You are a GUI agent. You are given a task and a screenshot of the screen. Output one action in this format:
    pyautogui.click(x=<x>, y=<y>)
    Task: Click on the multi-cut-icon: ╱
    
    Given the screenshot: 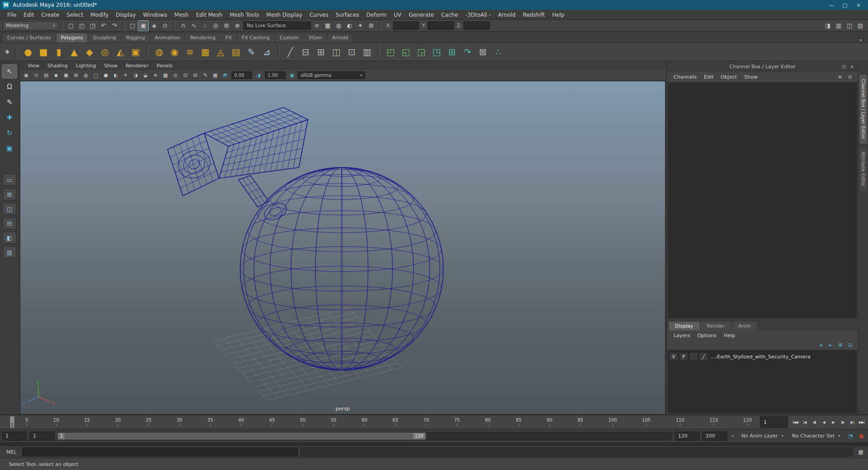 What is the action you would take?
    pyautogui.click(x=290, y=52)
    